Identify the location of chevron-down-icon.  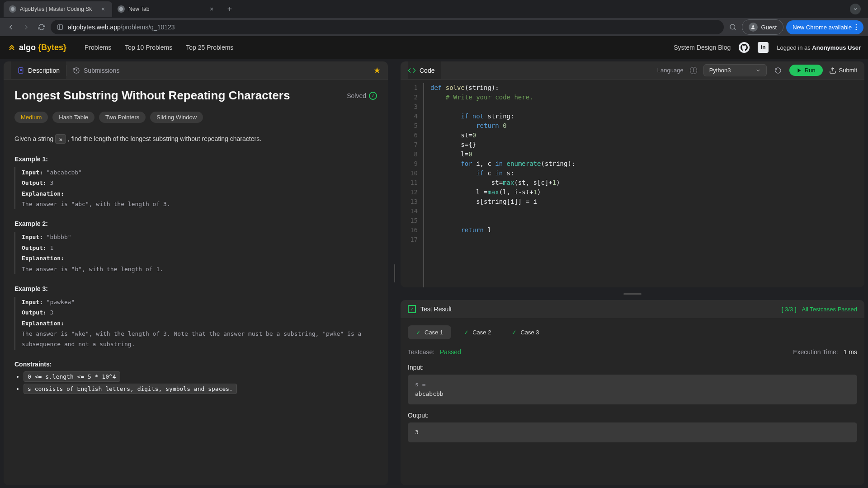
(758, 70).